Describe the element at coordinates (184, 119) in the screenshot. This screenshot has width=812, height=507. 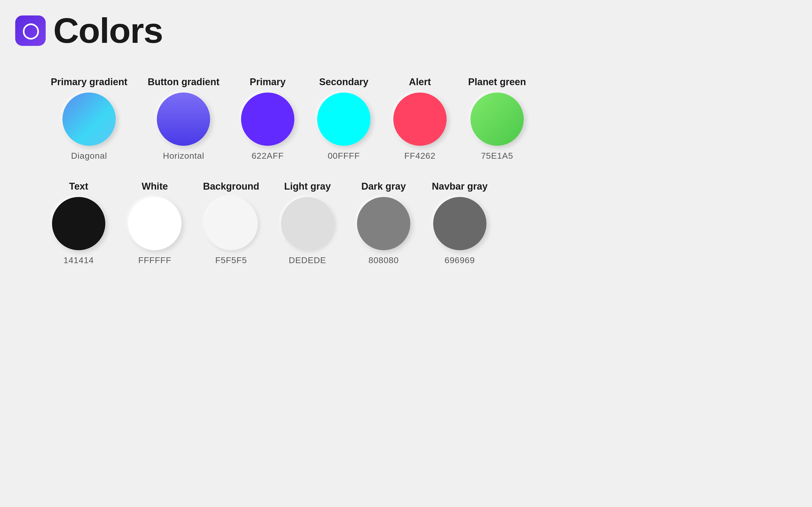
I see `color-item-button-gradient: Button gradientHorizontal` at that location.